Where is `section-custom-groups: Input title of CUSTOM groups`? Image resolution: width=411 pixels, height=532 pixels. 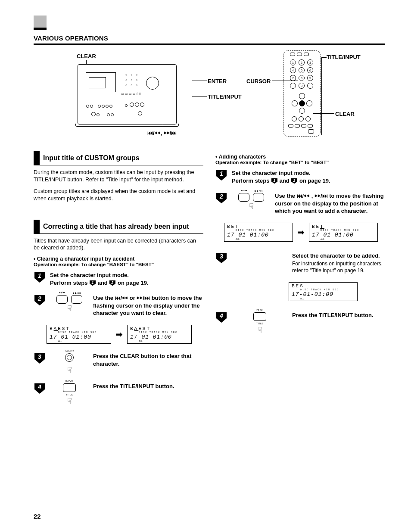
section-custom-groups: Input title of CUSTOM groups is located at coordinates (118, 159).